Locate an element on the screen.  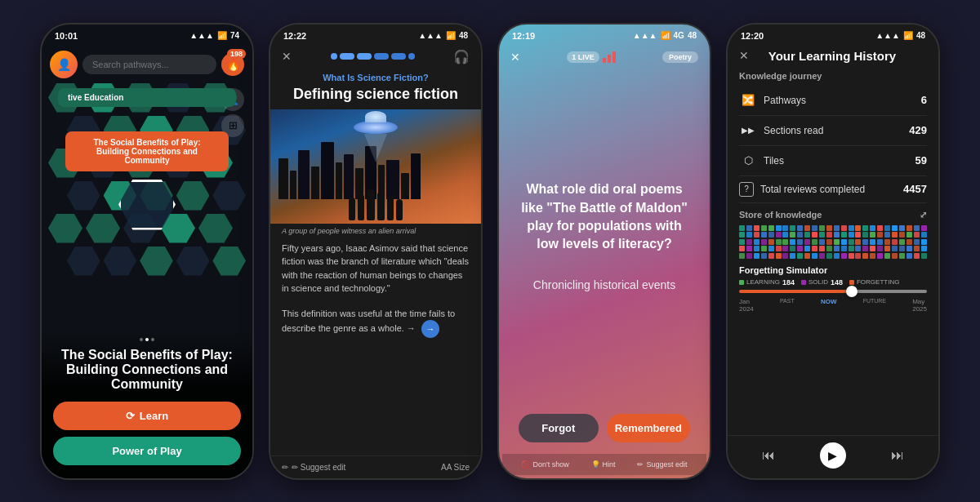
suggest-icon: ✏ is located at coordinates (640, 464).